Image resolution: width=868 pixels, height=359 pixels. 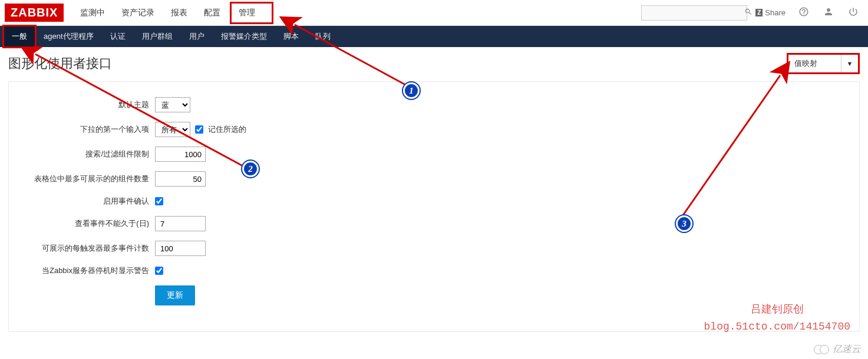 I want to click on topbar: ZABBIX 监测中 资产记录 报表 配置 管理 Z Share, so click(x=434, y=13).